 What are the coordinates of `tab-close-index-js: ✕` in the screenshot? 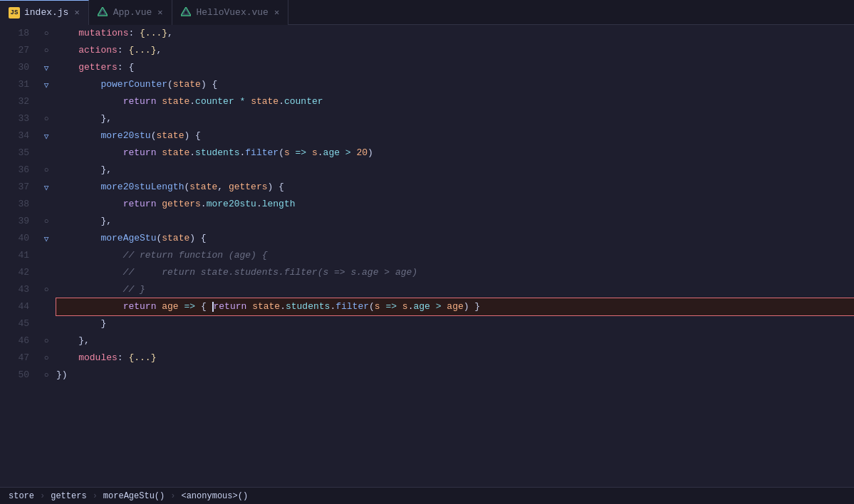 It's located at (77, 13).